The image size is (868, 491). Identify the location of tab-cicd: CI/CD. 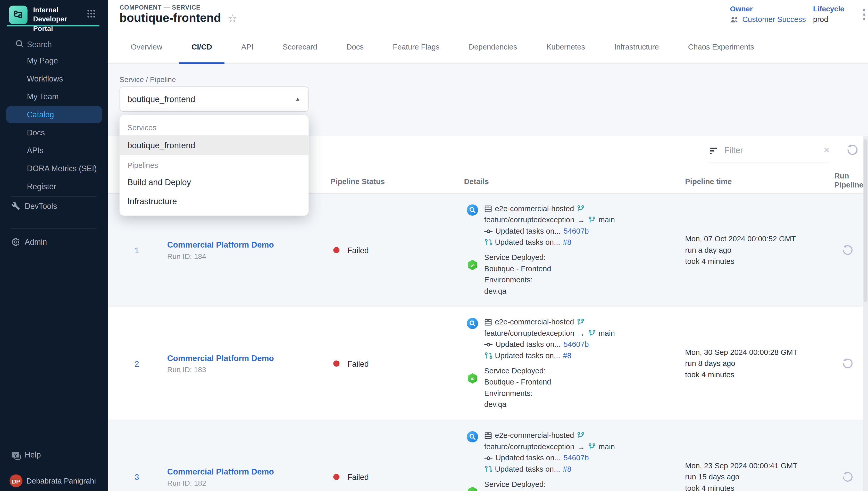
(202, 47).